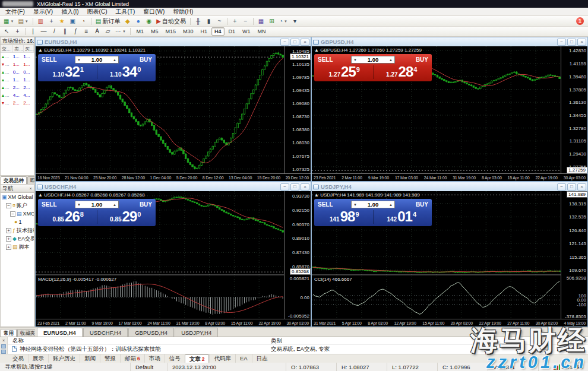  What do you see at coordinates (4, 351) in the screenshot?
I see `dock-icon` at bounding box center [4, 351].